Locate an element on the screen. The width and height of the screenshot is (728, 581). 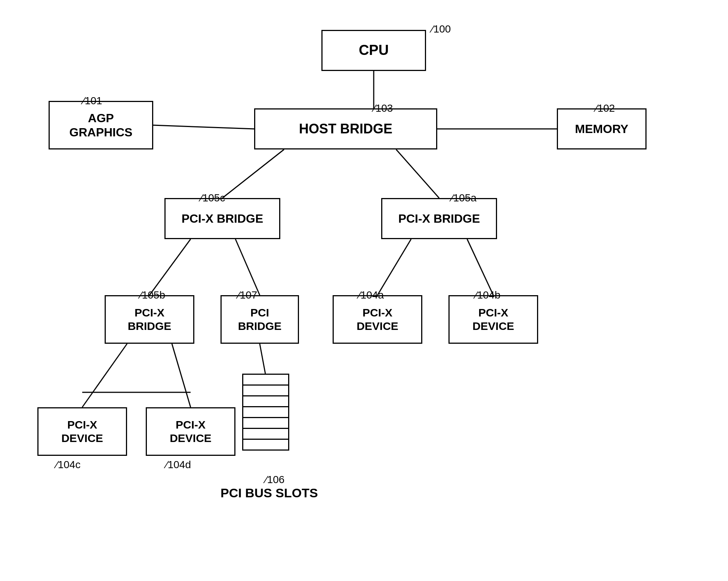
pcix-bridge-c-node: PCI-X BRIDGE is located at coordinates (222, 219).